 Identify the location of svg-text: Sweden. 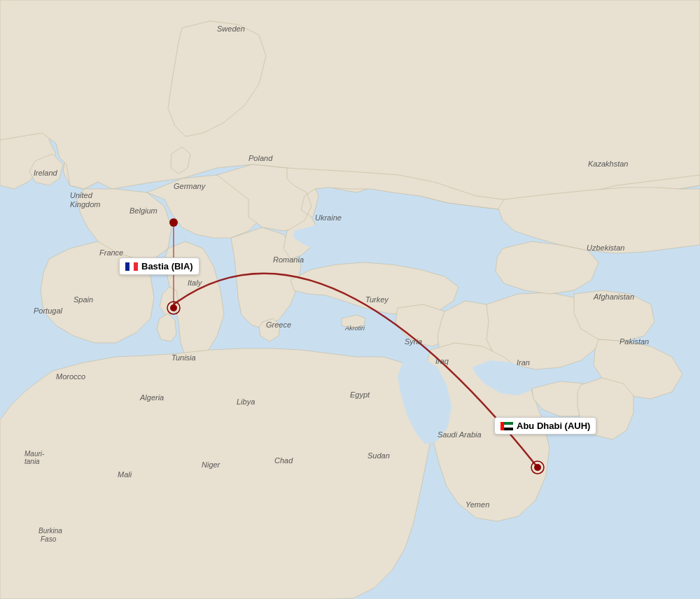
(231, 29).